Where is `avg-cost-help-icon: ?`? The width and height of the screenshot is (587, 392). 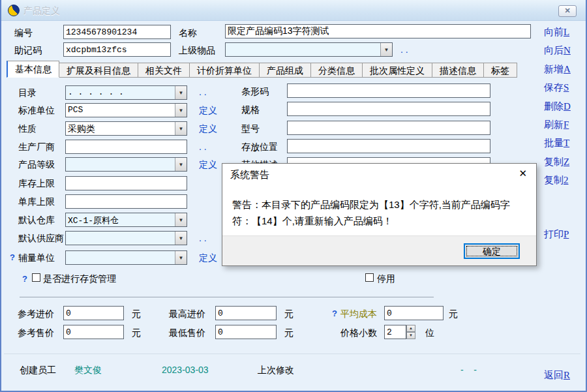 avg-cost-help-icon: ? is located at coordinates (335, 313).